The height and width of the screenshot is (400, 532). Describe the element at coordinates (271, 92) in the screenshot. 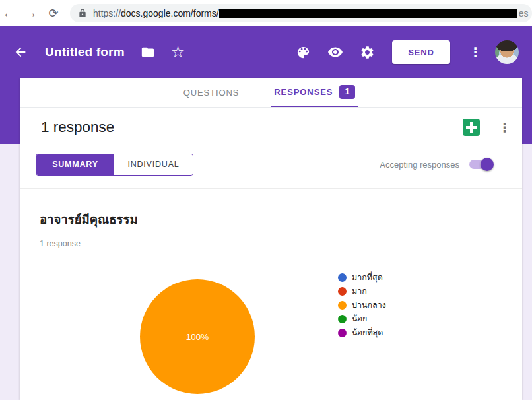

I see `form-tabbar: QUESTIONS RESPONSES 1` at that location.